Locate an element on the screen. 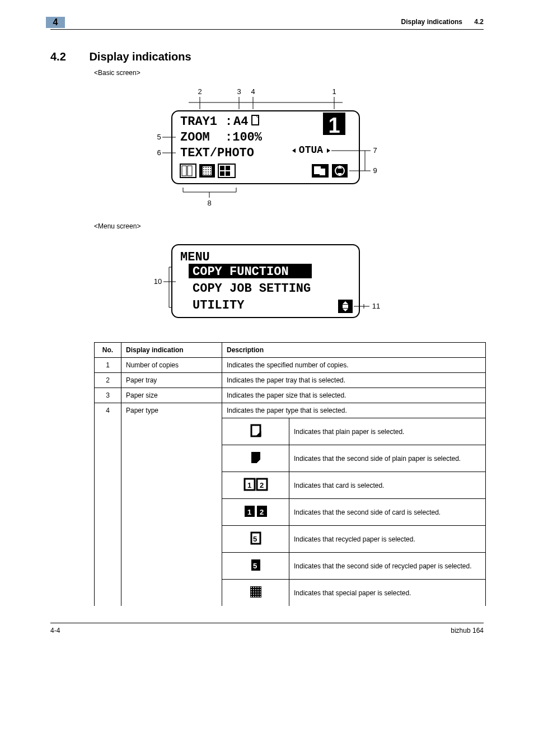  table-row: 5 Indicates that recycled paper is selec… is located at coordinates (290, 539).